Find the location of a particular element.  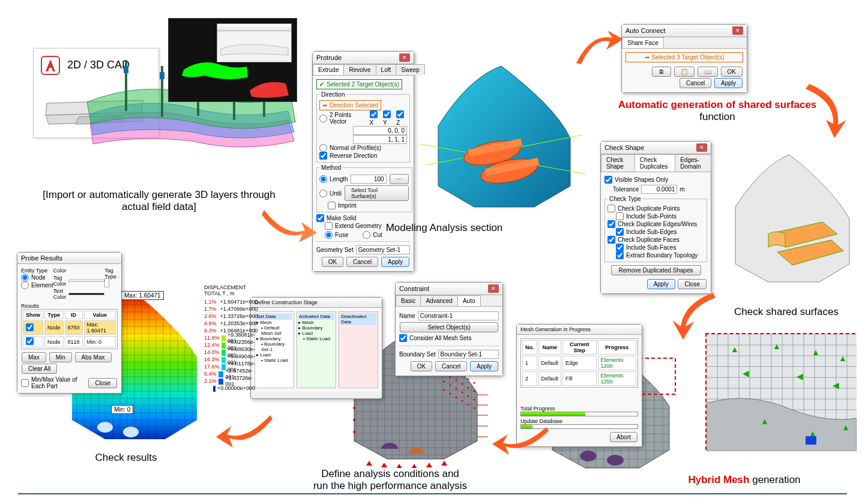

cb-extend is located at coordinates (329, 226).